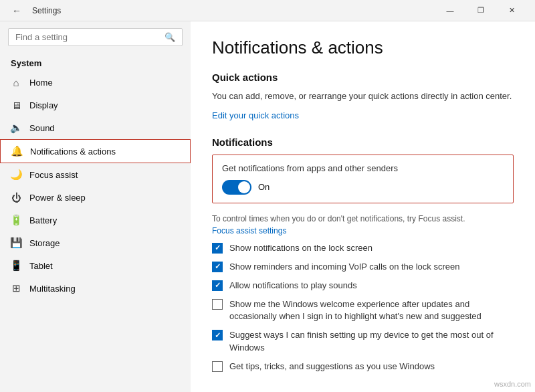 This screenshot has height=392, width=535. Describe the element at coordinates (95, 288) in the screenshot. I see `sidebar-item-multitasking: ⊞ Multitasking` at that location.